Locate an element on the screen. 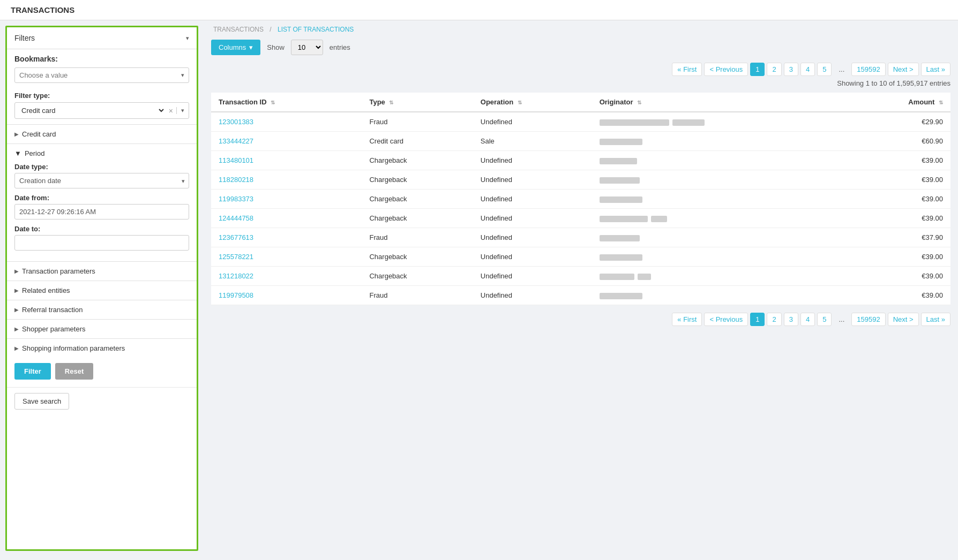 The image size is (958, 560). pagination-bottom-page-1: 1 is located at coordinates (758, 319).